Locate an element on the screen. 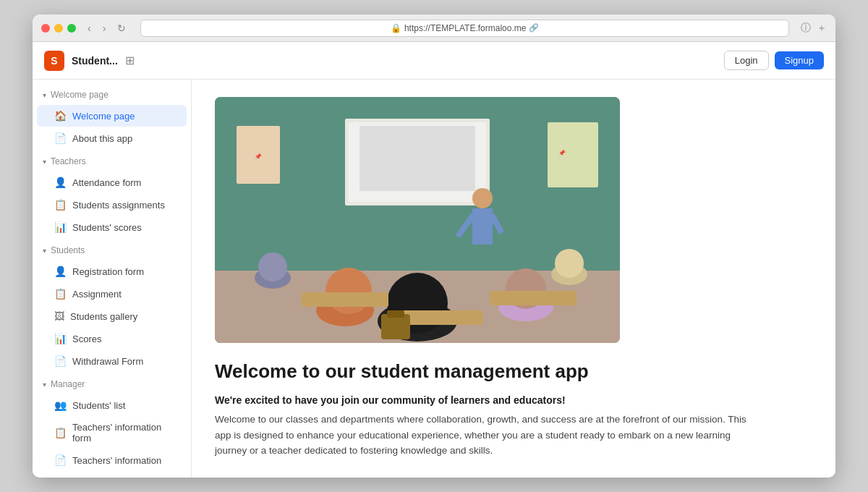 This screenshot has width=868, height=492. sidebar: ▾ Welcome page 🏠 Welcome page 📄 About th… is located at coordinates (112, 279).